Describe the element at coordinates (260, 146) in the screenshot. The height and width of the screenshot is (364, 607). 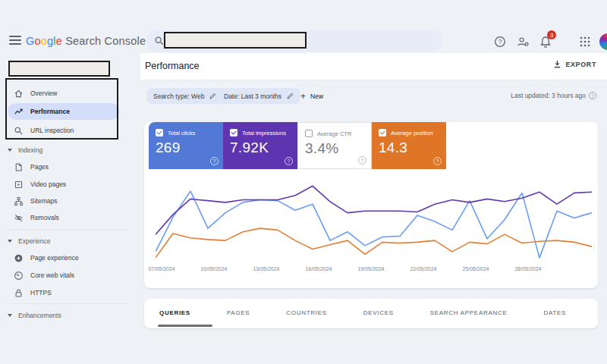
I see `metric-card-total-impressions: Total impressions 7.92K ?` at that location.